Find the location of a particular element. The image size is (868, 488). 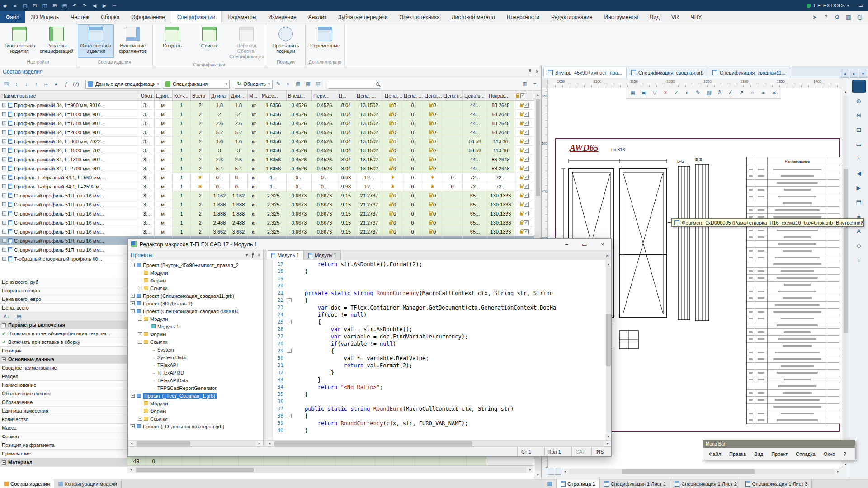

sort-az-icon: А↓ is located at coordinates (6, 316).